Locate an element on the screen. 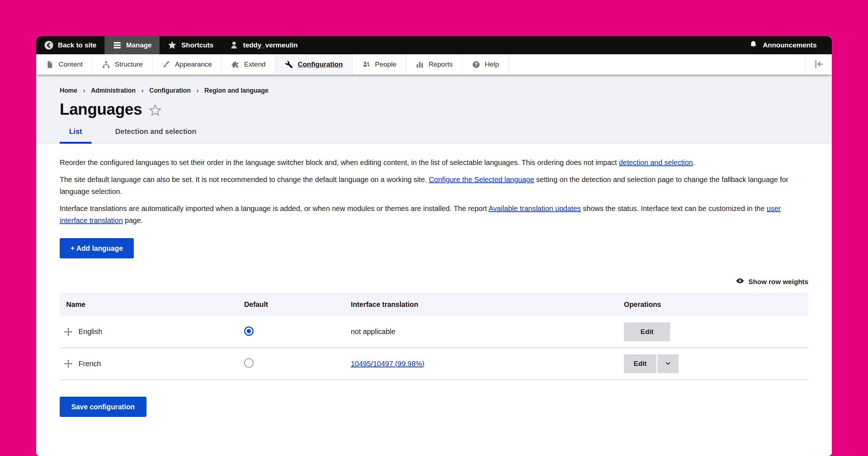 The height and width of the screenshot is (456, 868). wrench-icon is located at coordinates (289, 64).